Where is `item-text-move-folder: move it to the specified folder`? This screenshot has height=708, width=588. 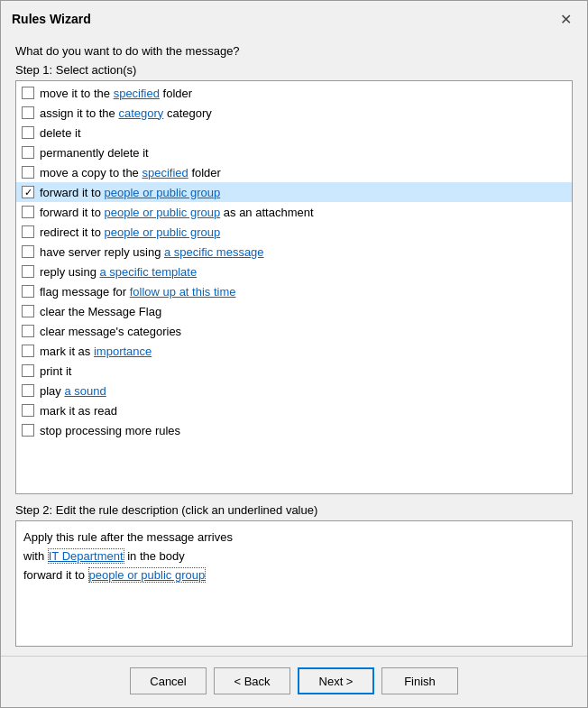 item-text-move-folder: move it to the specified folder is located at coordinates (115, 94).